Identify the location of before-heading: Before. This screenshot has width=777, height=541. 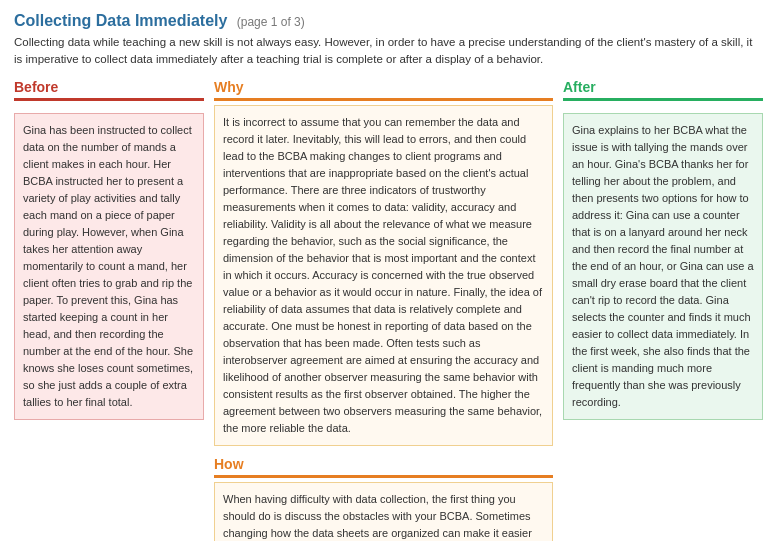
(109, 90).